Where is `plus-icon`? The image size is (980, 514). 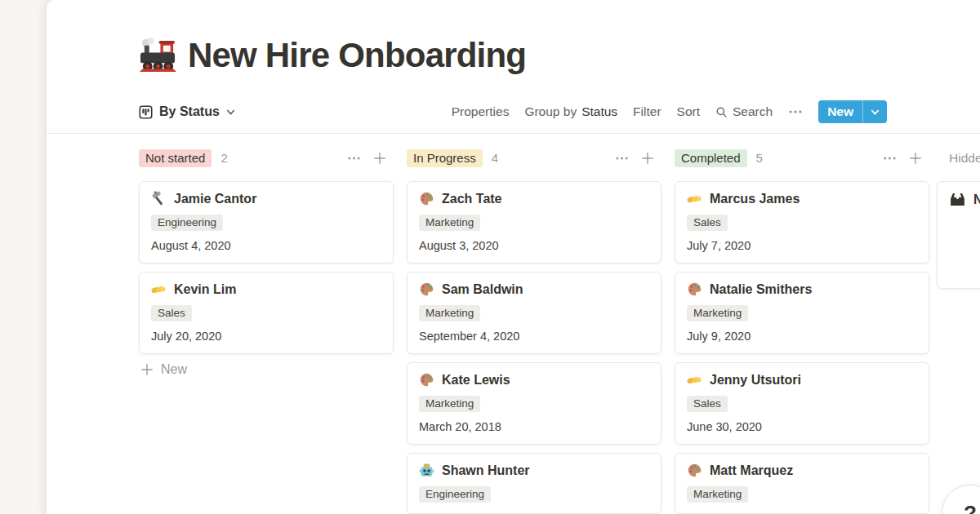
plus-icon is located at coordinates (147, 370).